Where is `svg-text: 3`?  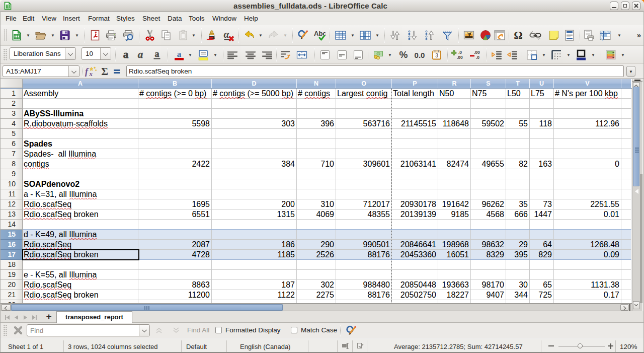 svg-text: 3 is located at coordinates (437, 55).